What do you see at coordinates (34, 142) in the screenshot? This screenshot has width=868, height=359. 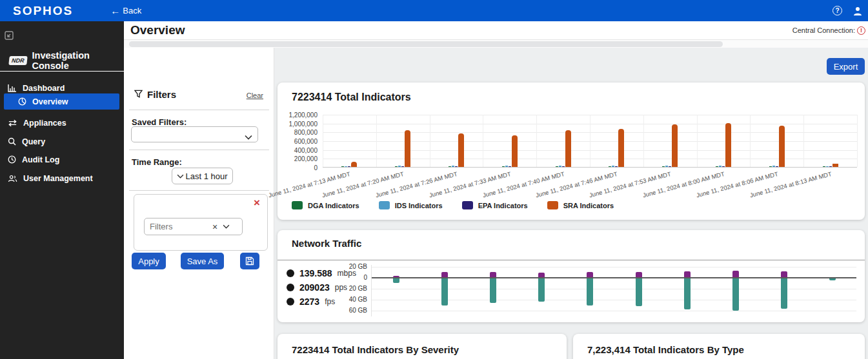 I see `sidebar-item-label: Query` at bounding box center [34, 142].